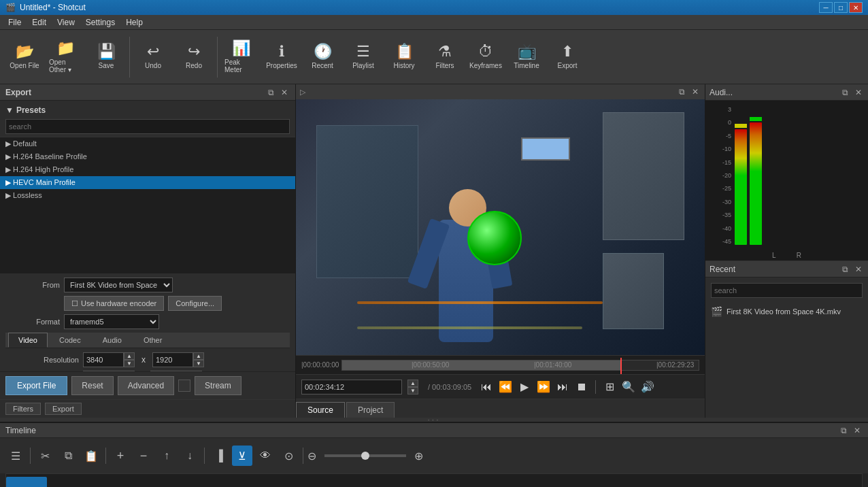  I want to click on tl-ripple-all-button: ⊙, so click(288, 456).